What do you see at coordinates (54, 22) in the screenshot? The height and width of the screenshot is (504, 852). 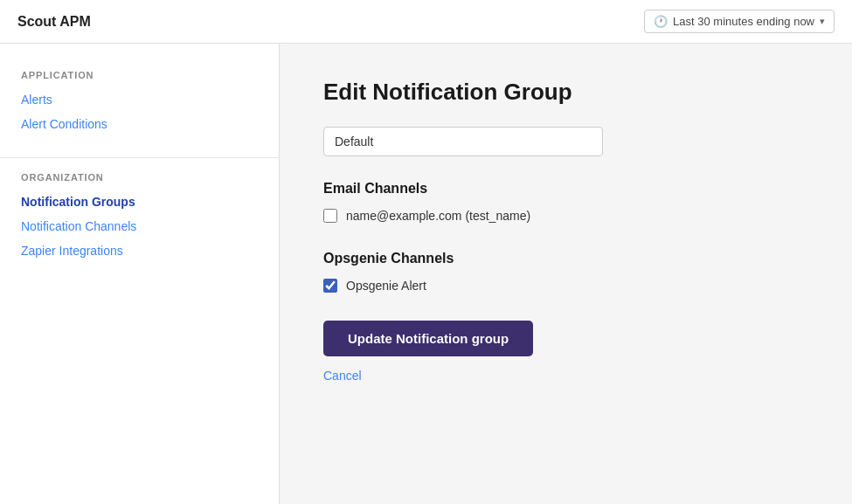 I see `app-title: Scout APM` at bounding box center [54, 22].